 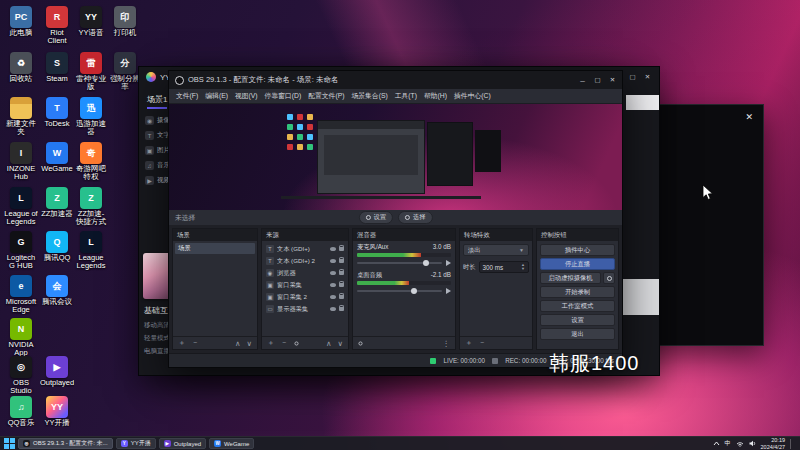 I want to click on exit-button: 退出, so click(x=578, y=334).